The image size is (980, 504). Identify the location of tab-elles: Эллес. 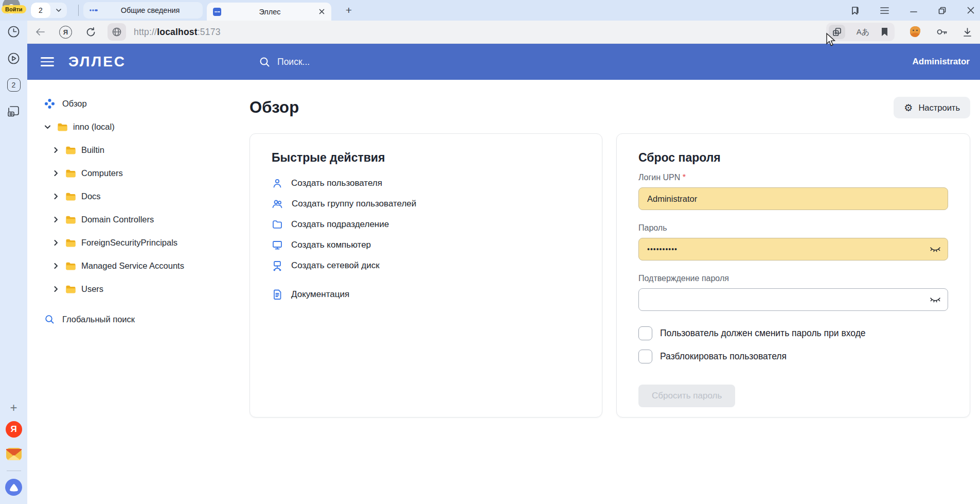
(269, 11).